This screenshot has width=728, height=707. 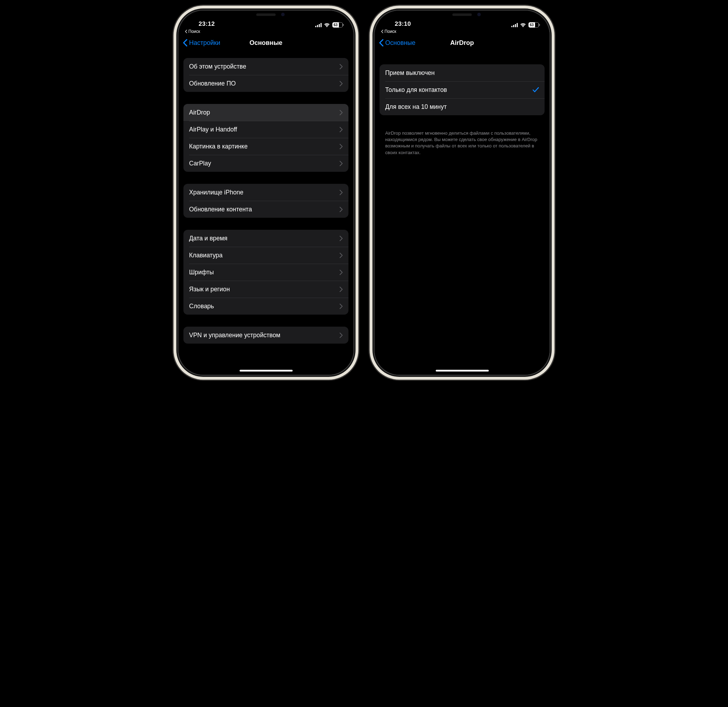 What do you see at coordinates (266, 272) in the screenshot?
I see `row-fonts: Шрифты` at bounding box center [266, 272].